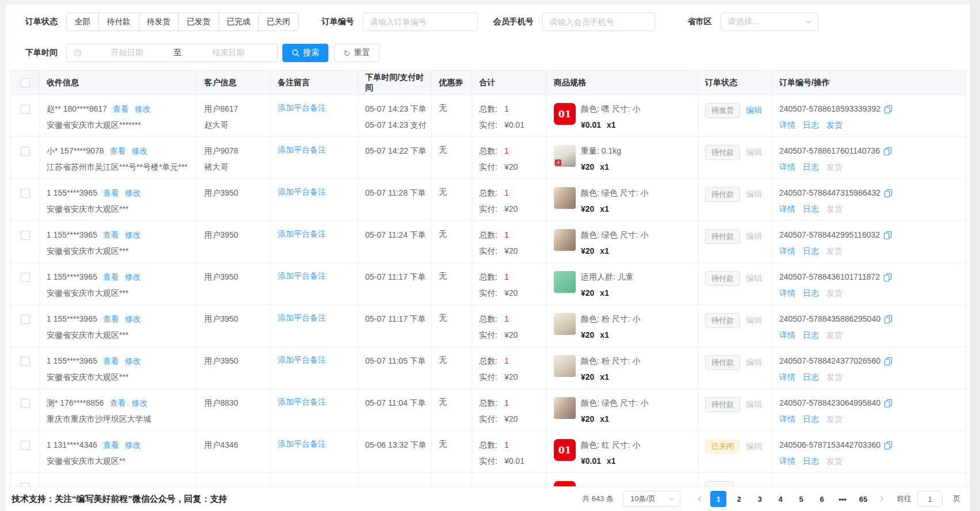 Image resolution: width=980 pixels, height=511 pixels. Describe the element at coordinates (822, 499) in the screenshot. I see `page-button: 6` at that location.